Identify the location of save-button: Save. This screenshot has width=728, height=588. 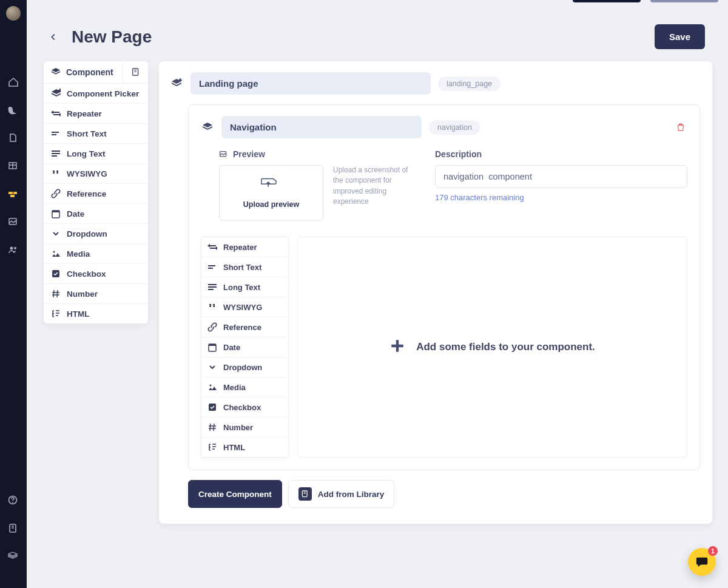
(679, 36).